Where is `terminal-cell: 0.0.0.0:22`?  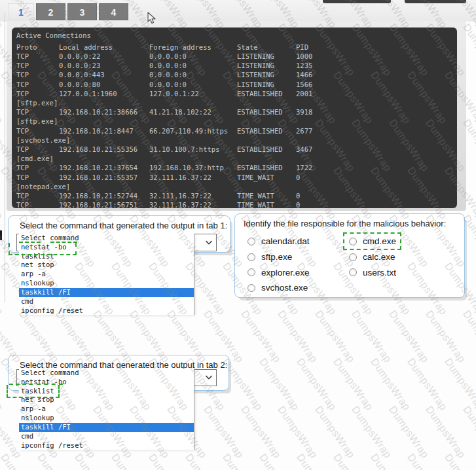
terminal-cell: 0.0.0.0:22 is located at coordinates (80, 56).